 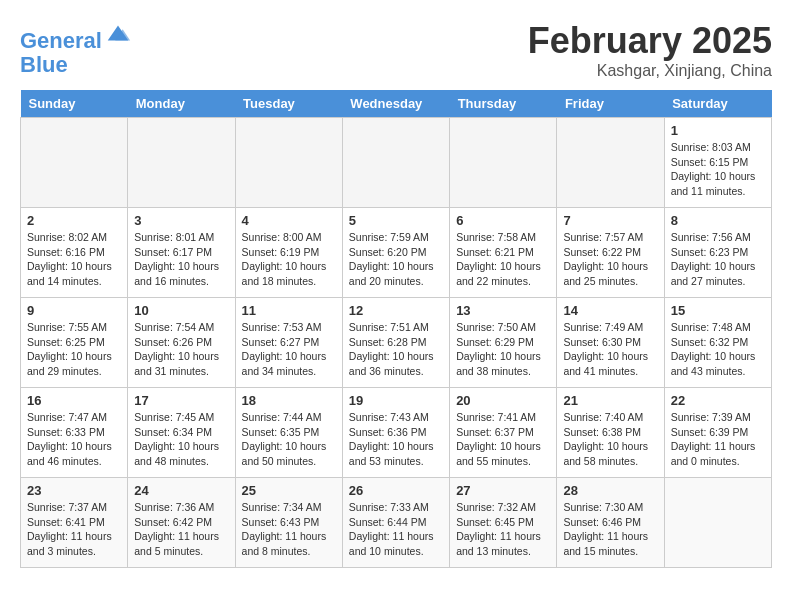 I want to click on day-info: Sunrise: 8:00 AM Sunset: 6:19 PM Dayligh…, so click(x=289, y=260).